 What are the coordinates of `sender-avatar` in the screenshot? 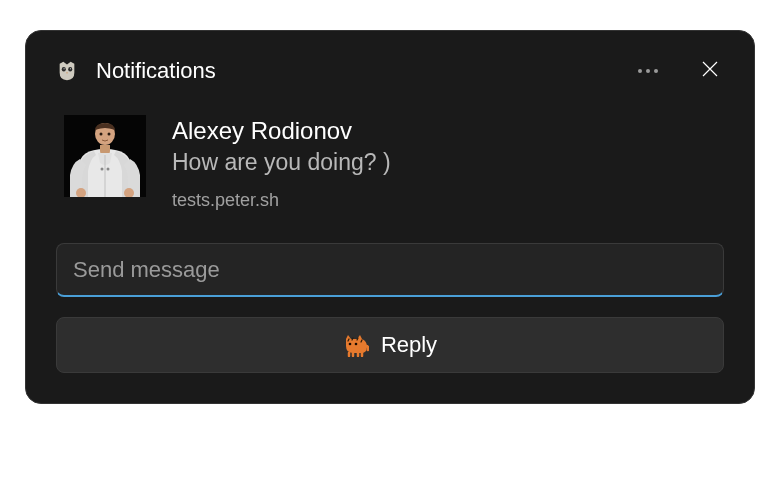 It's located at (105, 156).